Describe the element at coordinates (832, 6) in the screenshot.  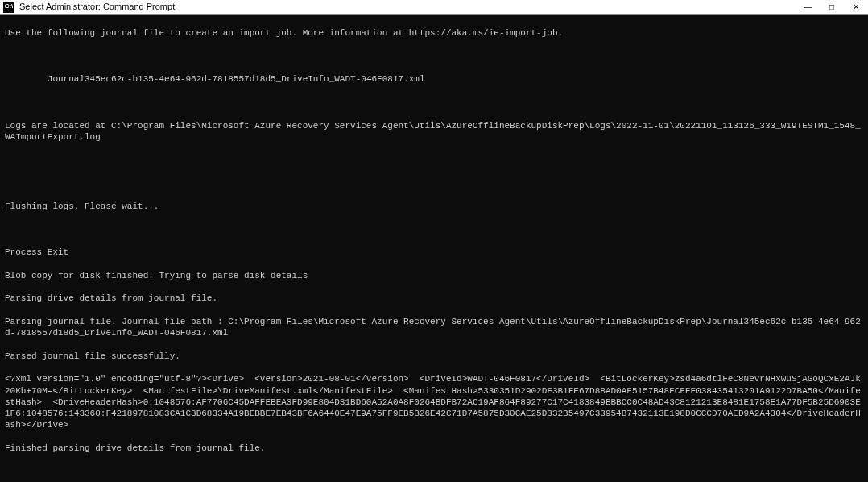
I see `window-controls: — □ ✕` at that location.